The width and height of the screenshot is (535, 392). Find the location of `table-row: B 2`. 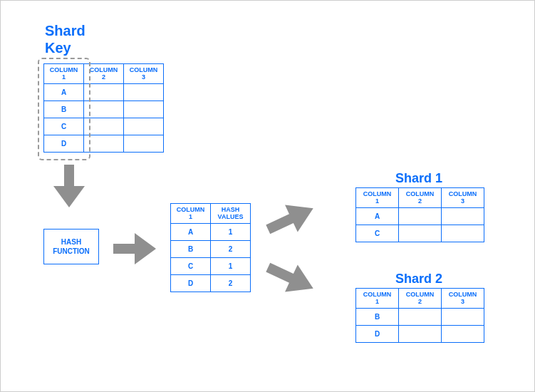

table-row: B 2 is located at coordinates (211, 249).